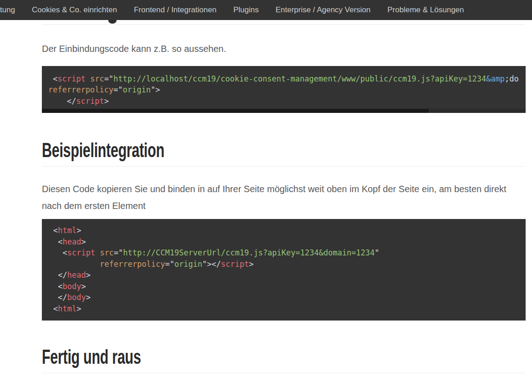 The width and height of the screenshot is (532, 392). I want to click on section-heading-text: Beispielintegration, so click(103, 150).